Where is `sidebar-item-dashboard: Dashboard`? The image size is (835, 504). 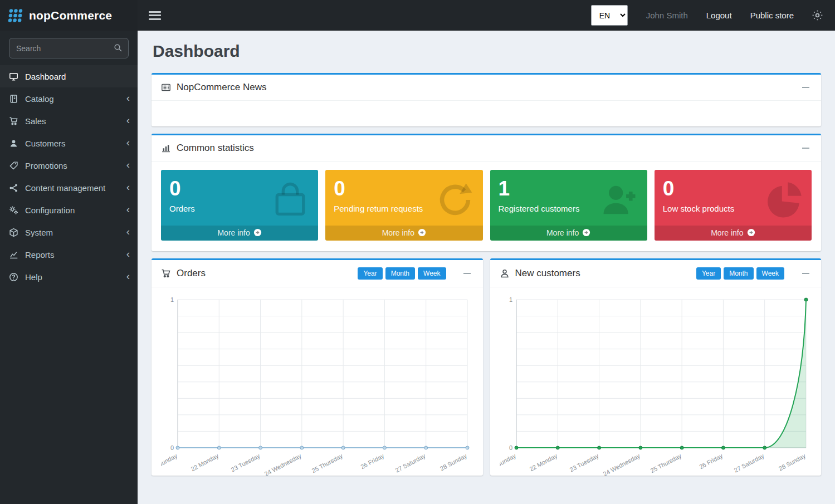 sidebar-item-dashboard: Dashboard is located at coordinates (69, 76).